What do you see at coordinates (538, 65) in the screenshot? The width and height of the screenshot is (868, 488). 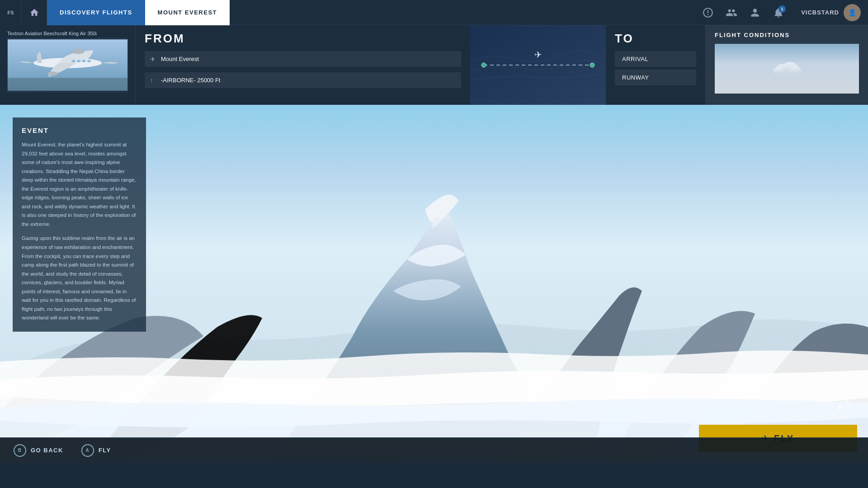 I see `route-map: ✈` at bounding box center [538, 65].